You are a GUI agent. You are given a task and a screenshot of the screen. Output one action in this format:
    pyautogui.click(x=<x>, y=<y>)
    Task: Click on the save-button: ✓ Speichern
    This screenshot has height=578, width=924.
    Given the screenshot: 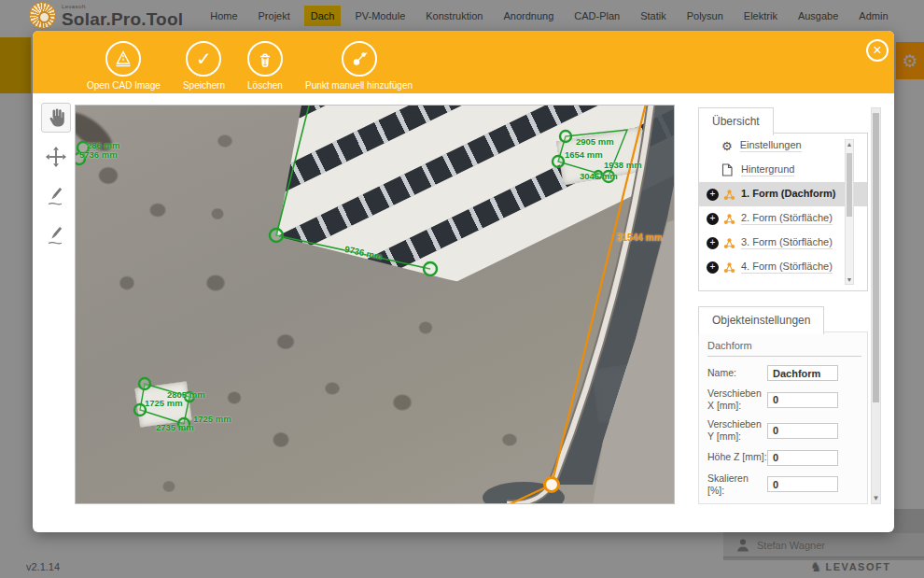 What is the action you would take?
    pyautogui.click(x=203, y=65)
    